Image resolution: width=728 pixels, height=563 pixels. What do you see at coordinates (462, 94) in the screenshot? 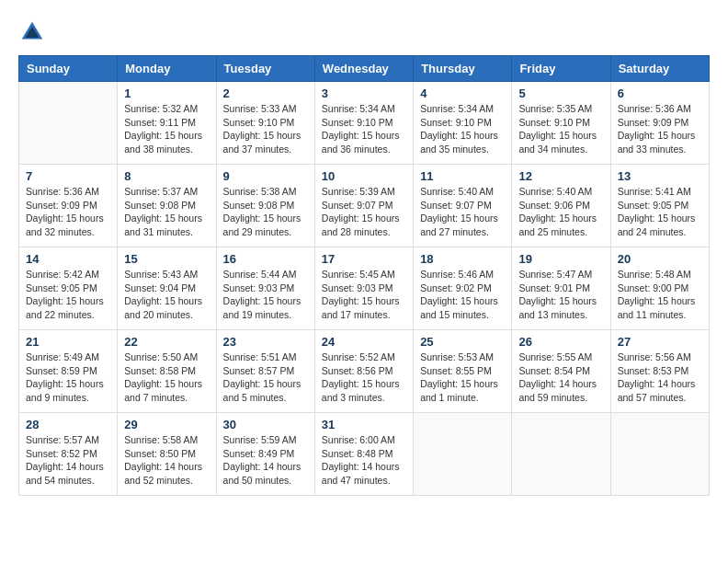
I see `day-number: 4` at bounding box center [462, 94].